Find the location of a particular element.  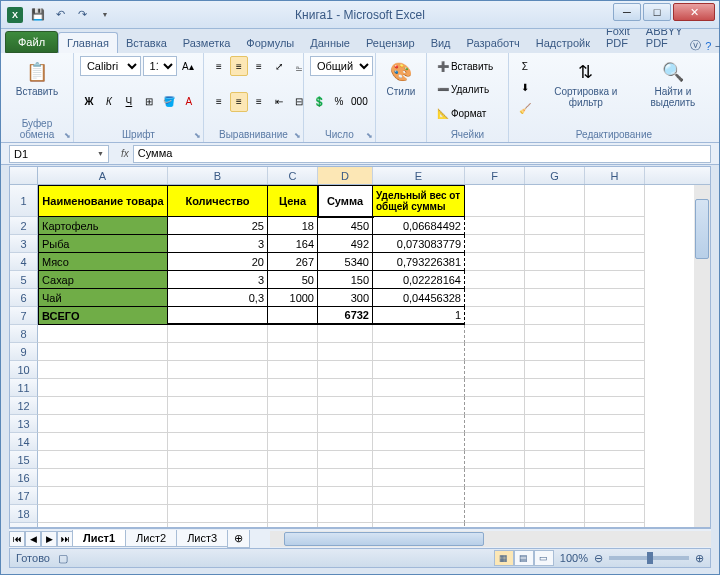

close-button: ✕ is located at coordinates (694, 12).